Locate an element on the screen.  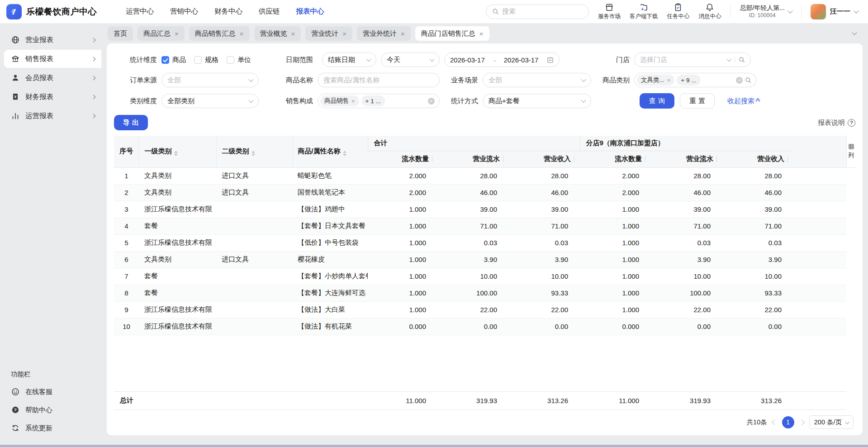
cell-cat2 is located at coordinates (254, 209).